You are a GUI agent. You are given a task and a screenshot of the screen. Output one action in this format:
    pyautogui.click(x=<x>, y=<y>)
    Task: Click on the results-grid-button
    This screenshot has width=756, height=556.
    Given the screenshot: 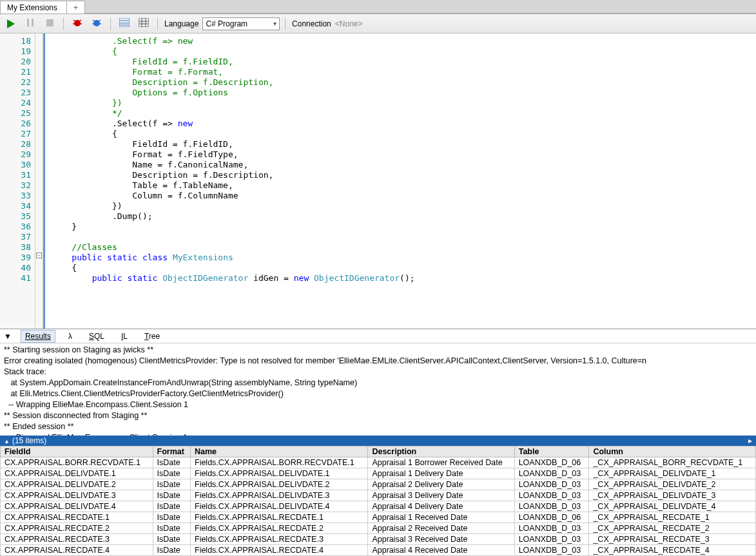 What is the action you would take?
    pyautogui.click(x=124, y=24)
    